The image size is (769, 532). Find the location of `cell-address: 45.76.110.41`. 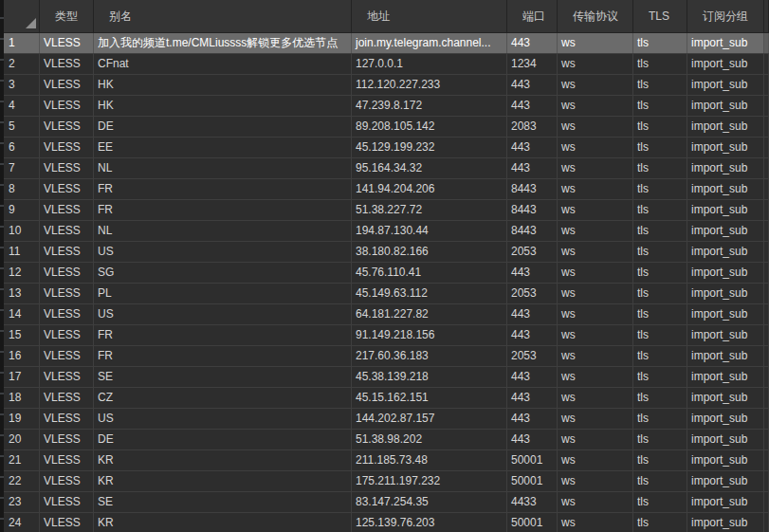

cell-address: 45.76.110.41 is located at coordinates (430, 273).